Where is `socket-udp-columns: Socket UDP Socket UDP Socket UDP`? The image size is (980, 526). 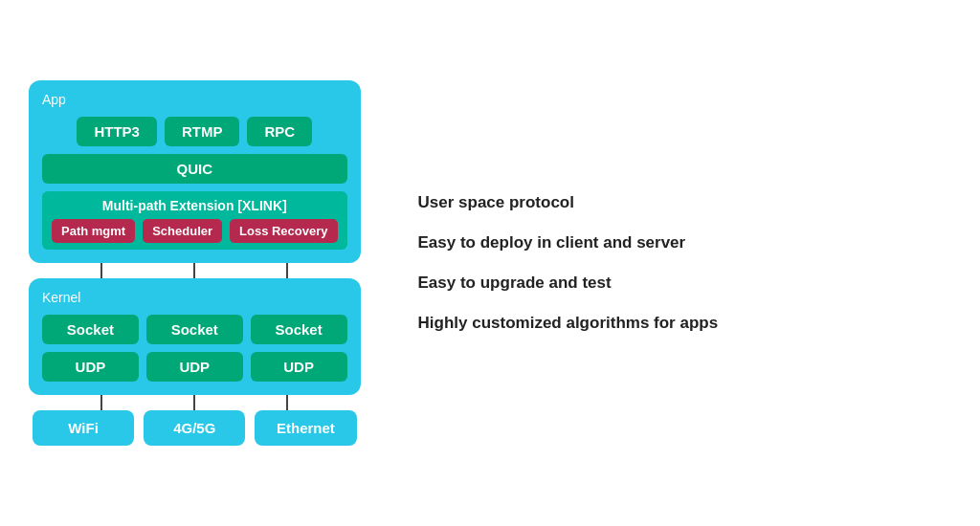
socket-udp-columns: Socket UDP Socket UDP Socket UDP is located at coordinates (195, 348).